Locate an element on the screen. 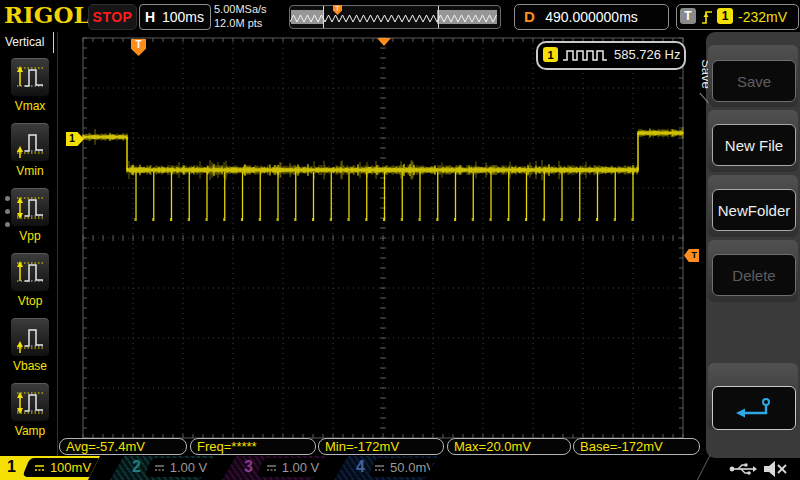  back-return-button is located at coordinates (754, 408).